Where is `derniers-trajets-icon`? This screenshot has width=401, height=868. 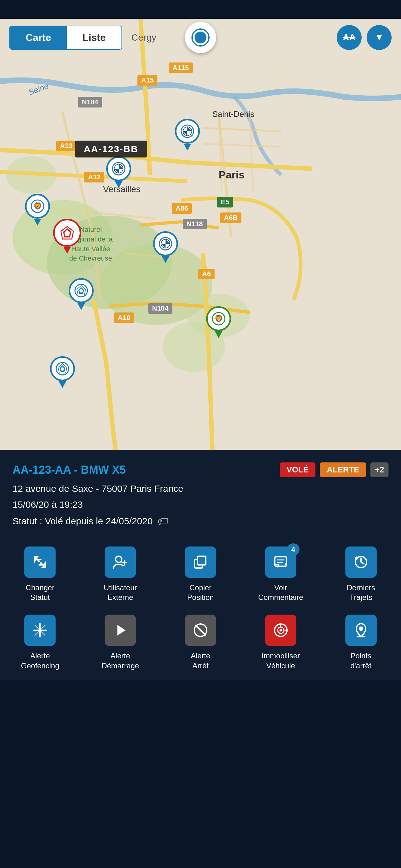 derniers-trajets-icon is located at coordinates (361, 562).